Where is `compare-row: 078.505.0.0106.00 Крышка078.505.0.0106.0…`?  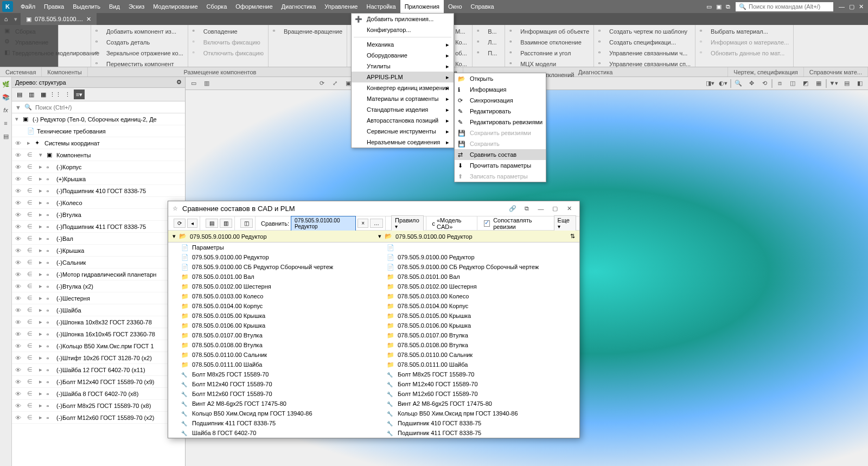
compare-row: 078.505.0.0106.00 Крышка078.505.0.0106.0… is located at coordinates (374, 325).